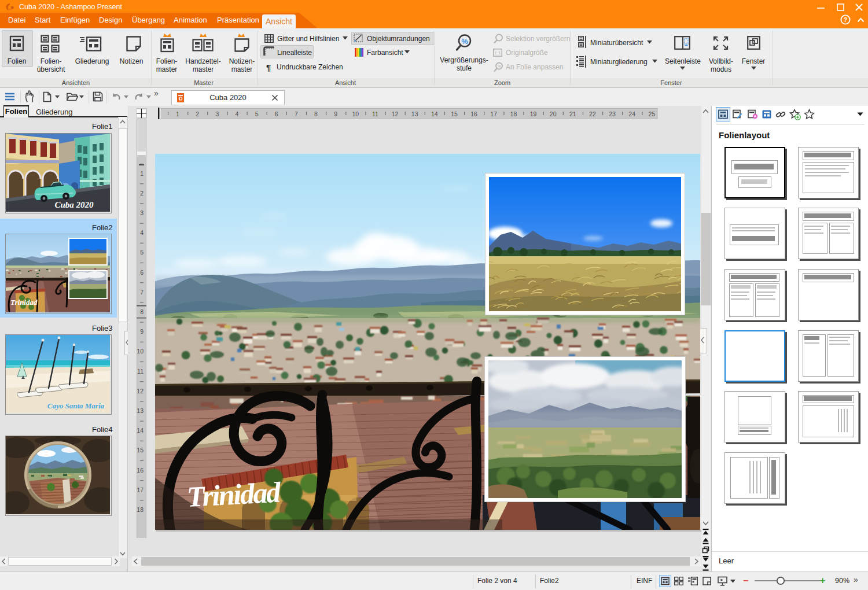 This screenshot has width=868, height=590. What do you see at coordinates (76, 406) in the screenshot?
I see `svg-text: Cayo Santa Maria` at bounding box center [76, 406].